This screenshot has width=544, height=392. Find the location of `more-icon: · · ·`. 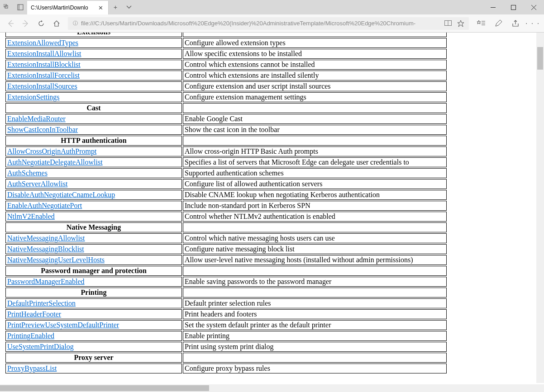

more-icon: · · · is located at coordinates (533, 24).